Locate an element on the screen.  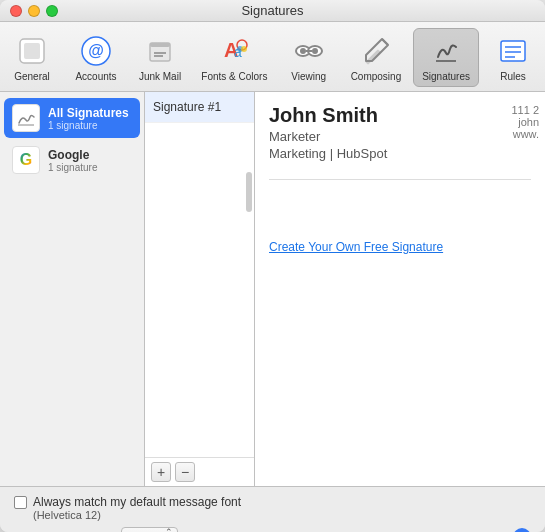
signature-divider is located at coordinates (400, 180).